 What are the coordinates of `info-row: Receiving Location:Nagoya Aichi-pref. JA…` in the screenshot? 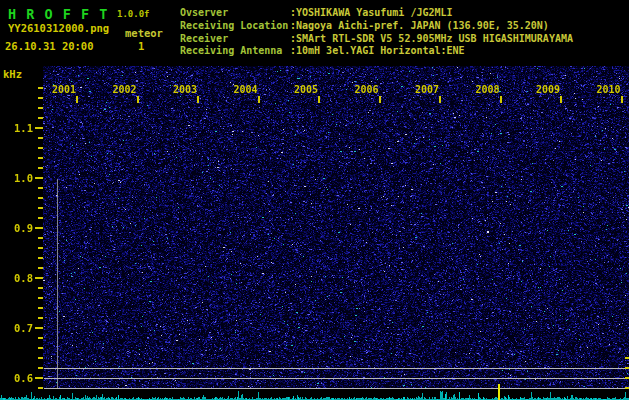 It's located at (376, 26).